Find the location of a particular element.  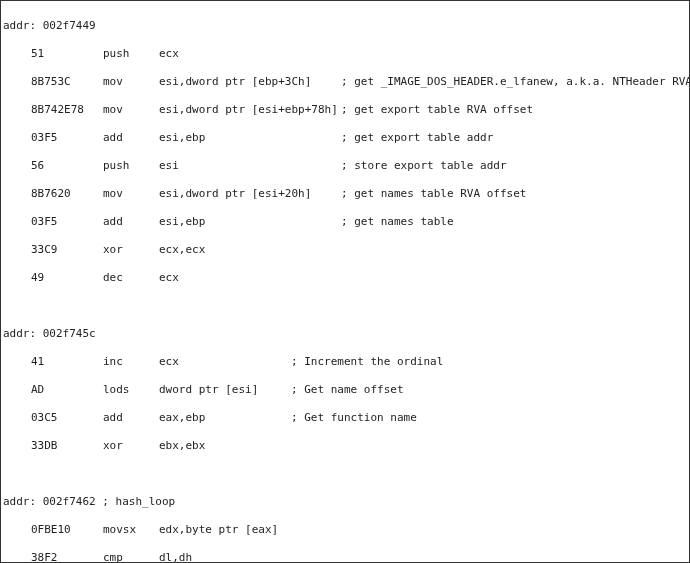

asm-row: 33C9xorecx,ecx is located at coordinates (345, 250).